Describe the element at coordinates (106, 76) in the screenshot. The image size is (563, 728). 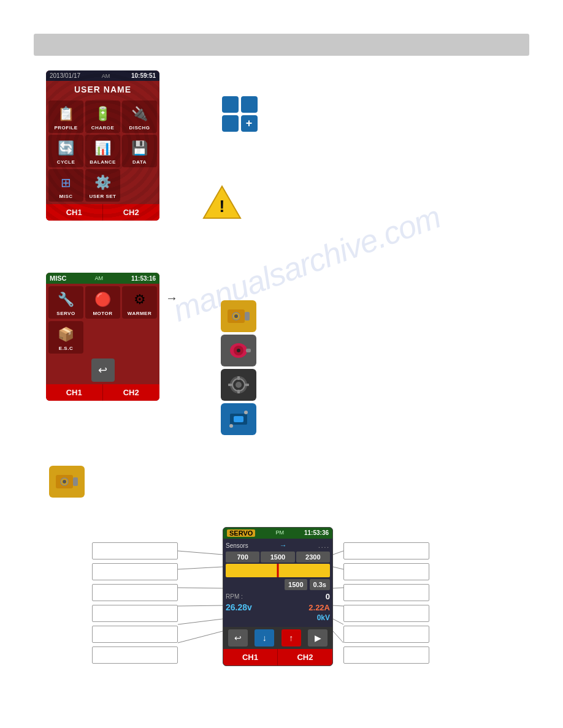
I see `device1-ampm: AM` at that location.